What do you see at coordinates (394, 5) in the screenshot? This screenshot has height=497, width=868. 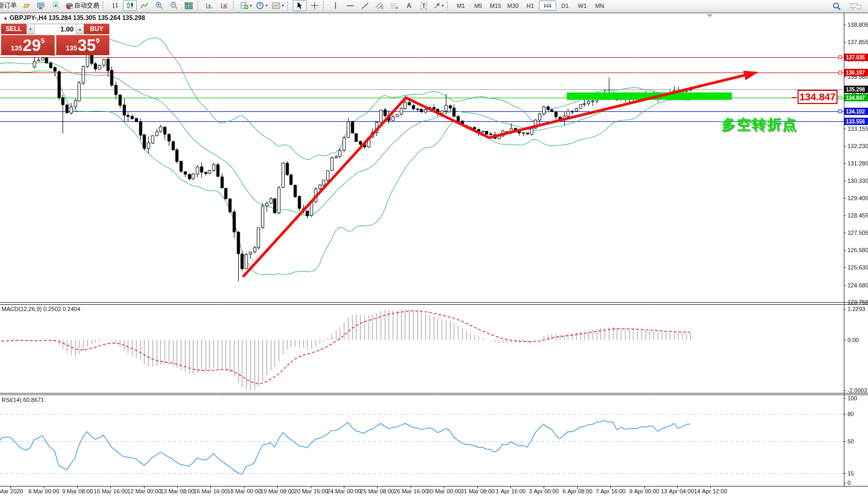 I see `fibonacci-tool-button: F` at bounding box center [394, 5].